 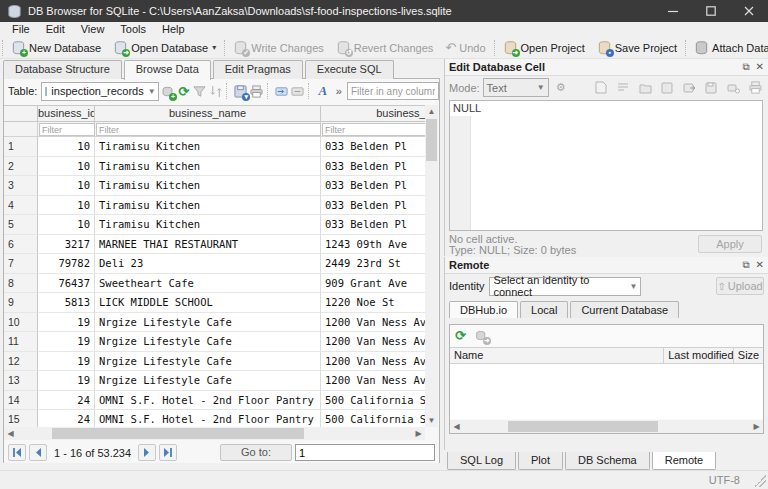 I want to click on row-number: 4, so click(x=21, y=206).